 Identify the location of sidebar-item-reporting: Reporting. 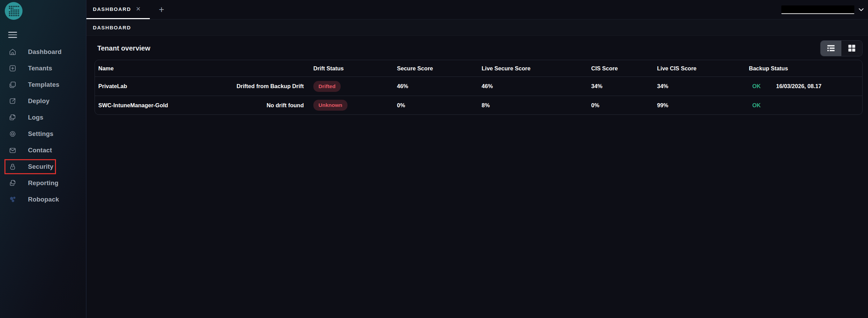
(43, 183).